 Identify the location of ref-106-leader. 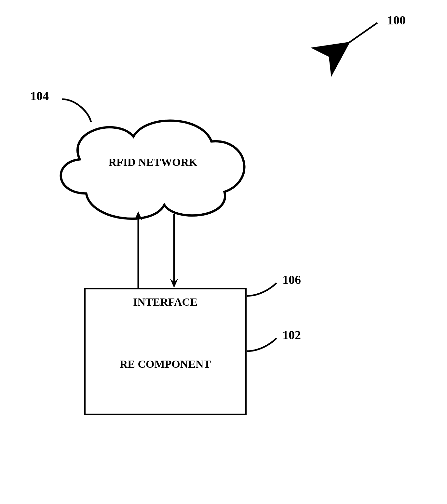
(267, 291).